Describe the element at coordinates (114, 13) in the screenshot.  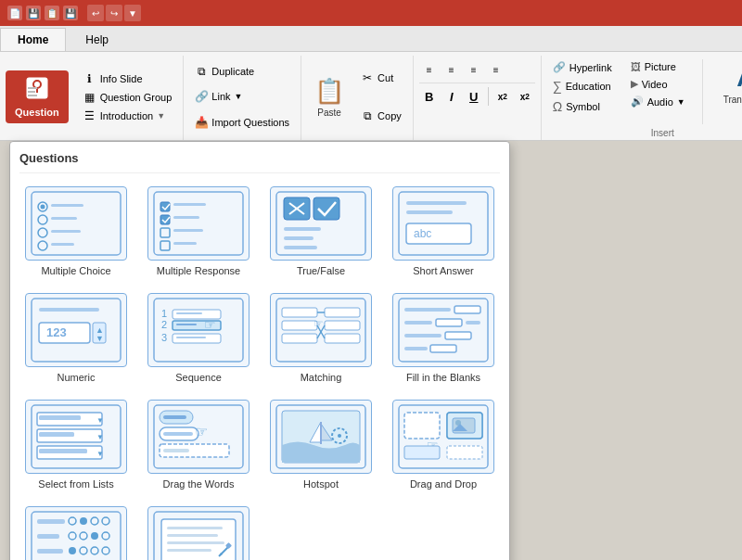
I see `redo-button: ↪` at that location.